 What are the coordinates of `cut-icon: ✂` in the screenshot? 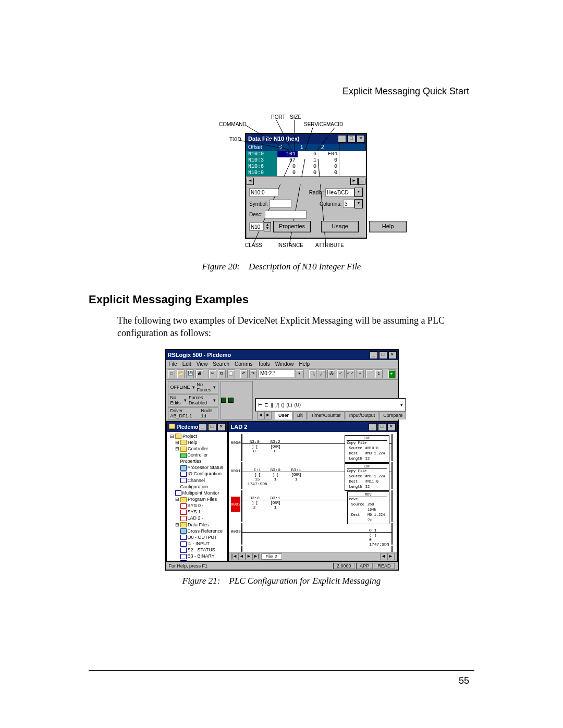 It's located at (213, 374).